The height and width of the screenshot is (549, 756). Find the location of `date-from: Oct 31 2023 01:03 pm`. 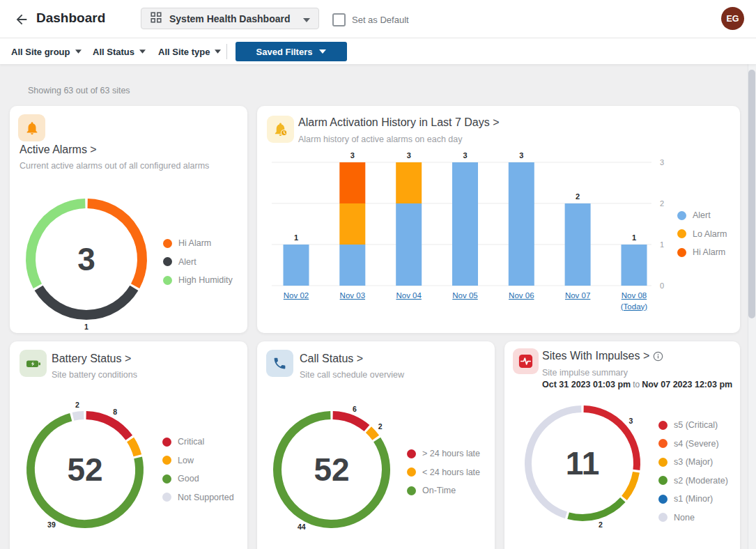

date-from: Oct 31 2023 01:03 pm is located at coordinates (587, 385).